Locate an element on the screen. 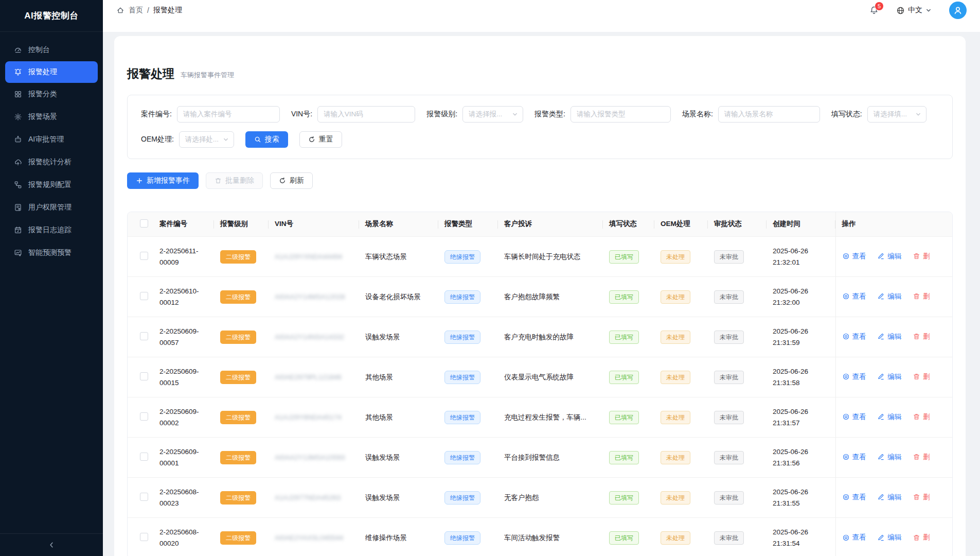 This screenshot has width=980, height=556. oem-select: 请选择处... is located at coordinates (207, 140).